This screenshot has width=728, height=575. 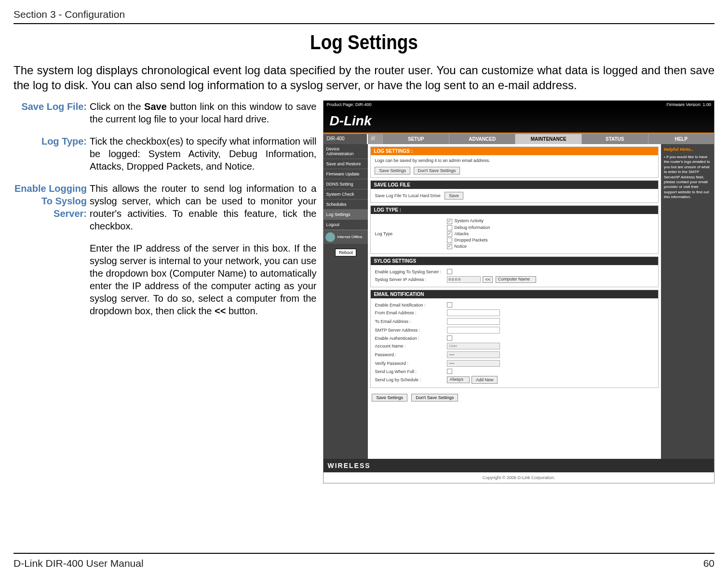 I want to click on tab-advanced: ADVANCED, so click(x=482, y=139).